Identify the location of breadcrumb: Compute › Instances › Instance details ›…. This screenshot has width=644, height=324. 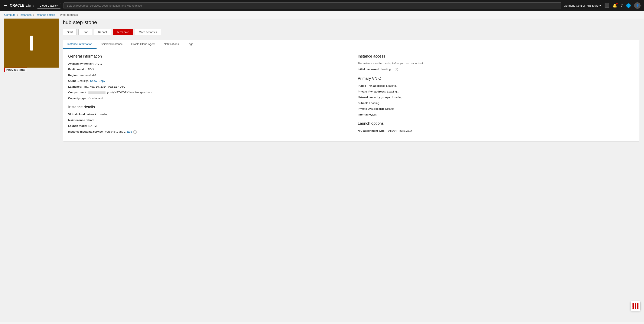
(322, 15).